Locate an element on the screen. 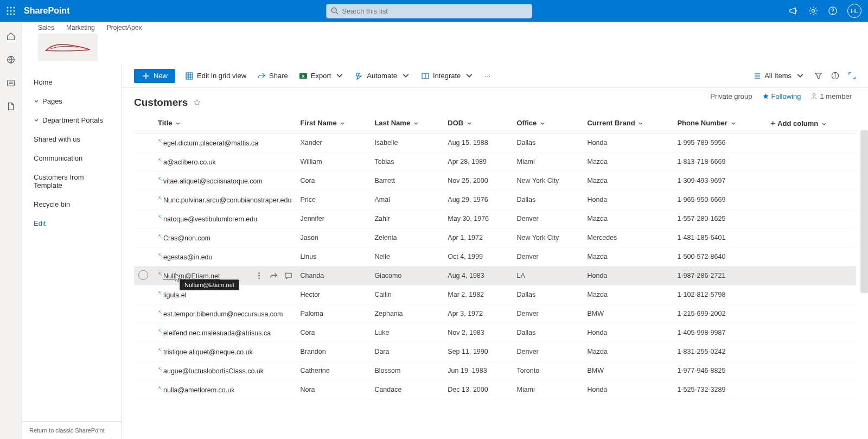  rail-home is located at coordinates (11, 37).